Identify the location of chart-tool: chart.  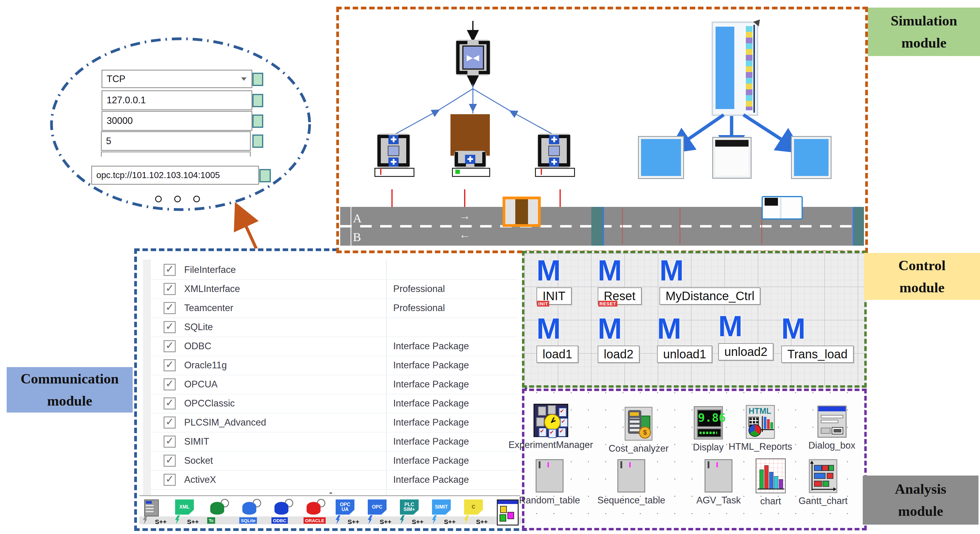
(771, 482).